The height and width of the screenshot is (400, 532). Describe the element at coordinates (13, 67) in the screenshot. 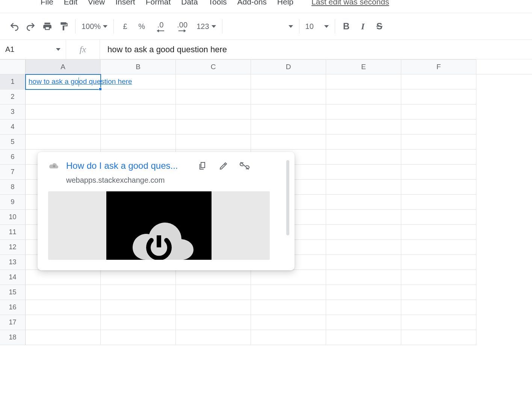

I see `select-all-corner` at that location.